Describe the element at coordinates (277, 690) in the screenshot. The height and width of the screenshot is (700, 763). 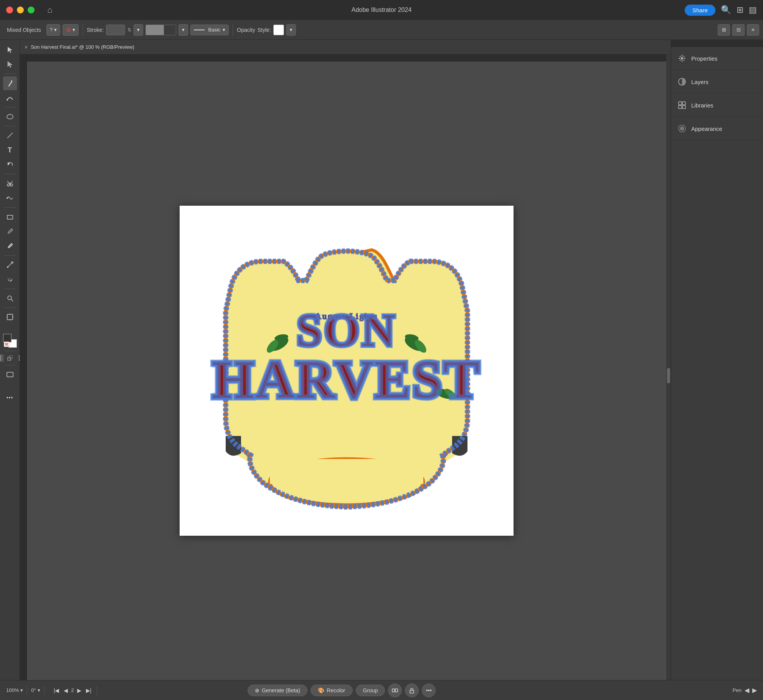
I see `generate-beta-button: ⊕ Generate (Beta)` at that location.